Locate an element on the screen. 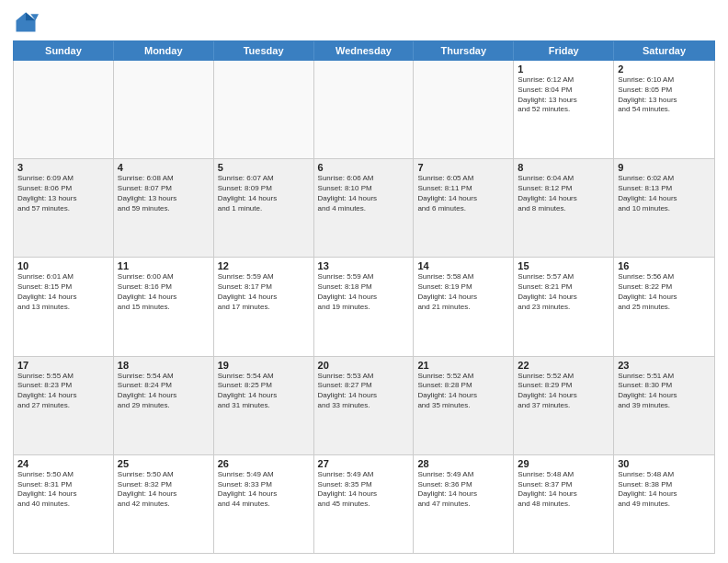 The width and height of the screenshot is (728, 563). day-number: 19 is located at coordinates (264, 365).